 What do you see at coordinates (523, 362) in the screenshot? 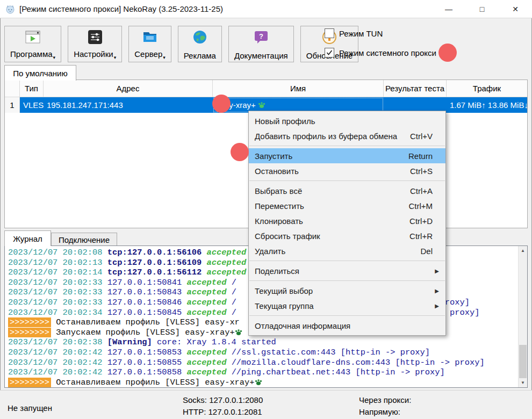
I see `scrollbar-thumb` at bounding box center [523, 362].